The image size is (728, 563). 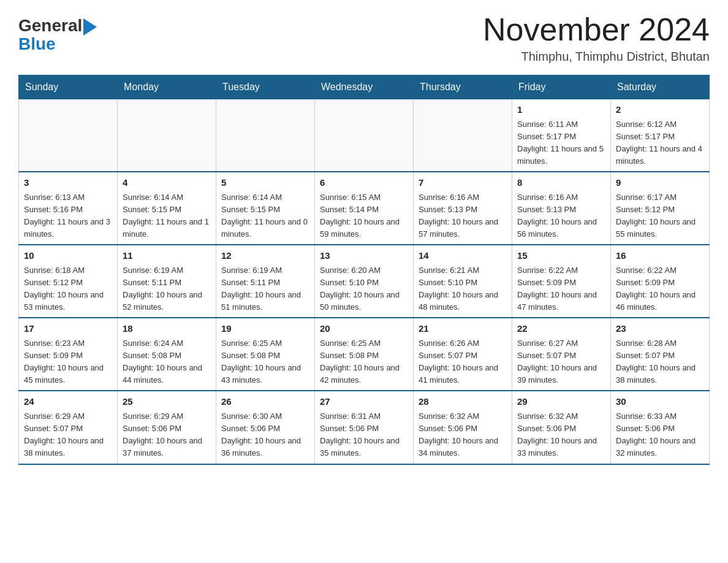 I want to click on day-number: 24, so click(x=68, y=402).